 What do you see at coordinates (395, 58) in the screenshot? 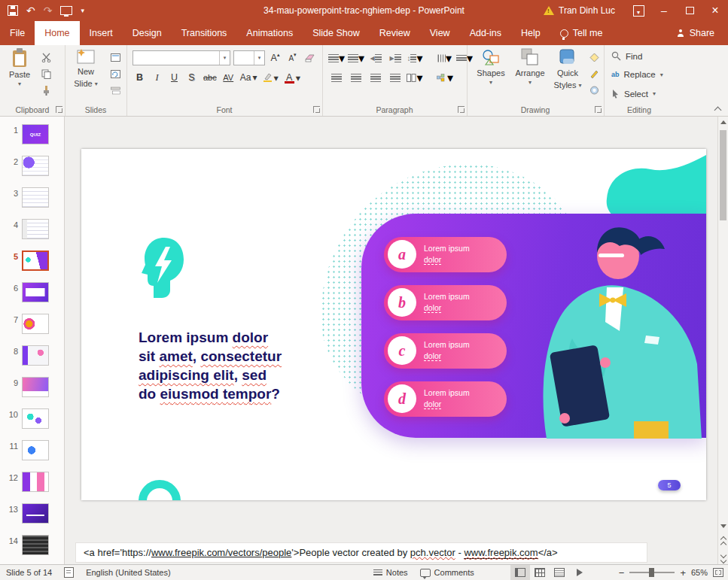
I see `increase-indent-button: ▶` at bounding box center [395, 58].